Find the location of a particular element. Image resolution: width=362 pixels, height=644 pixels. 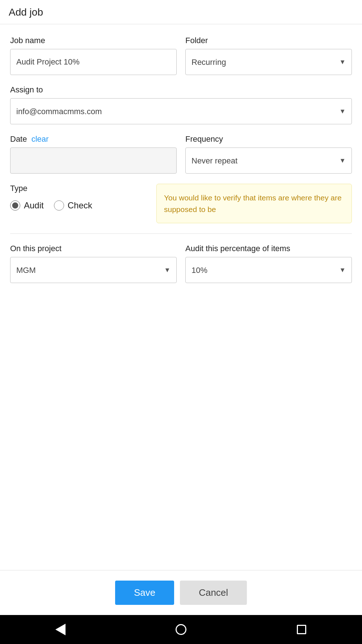

frequency-select: Never repeat Daily Weekly Monthly Yearly is located at coordinates (269, 161).